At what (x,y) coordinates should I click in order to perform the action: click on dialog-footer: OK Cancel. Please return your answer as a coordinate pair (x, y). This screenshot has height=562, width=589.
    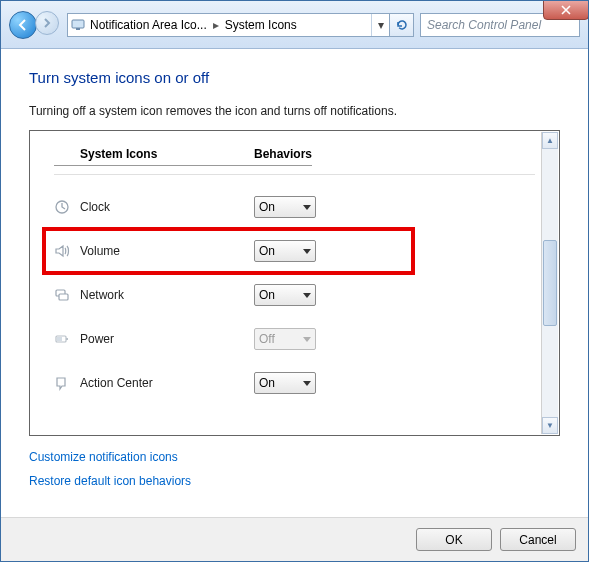
    Looking at the image, I should click on (294, 539).